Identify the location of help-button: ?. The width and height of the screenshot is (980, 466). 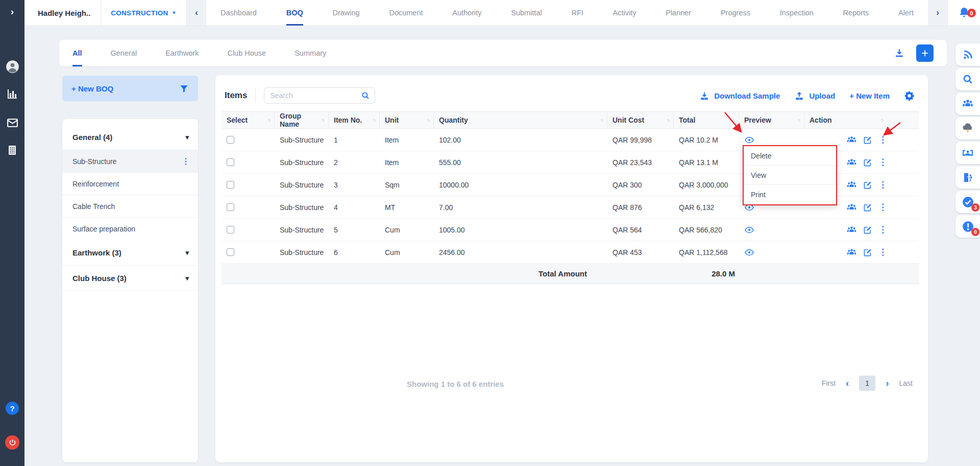
(12, 408).